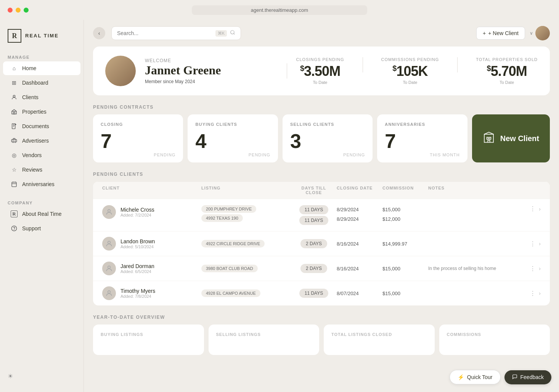  What do you see at coordinates (42, 68) in the screenshot?
I see `sidebar-item-home: ⌂ Home` at bounding box center [42, 68].